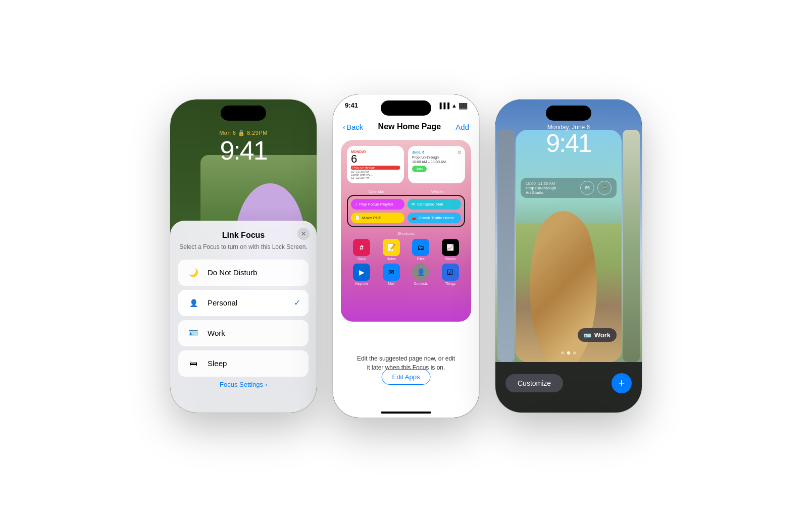  What do you see at coordinates (443, 106) in the screenshot?
I see `signal-icon: ▐▐▐` at bounding box center [443, 106].